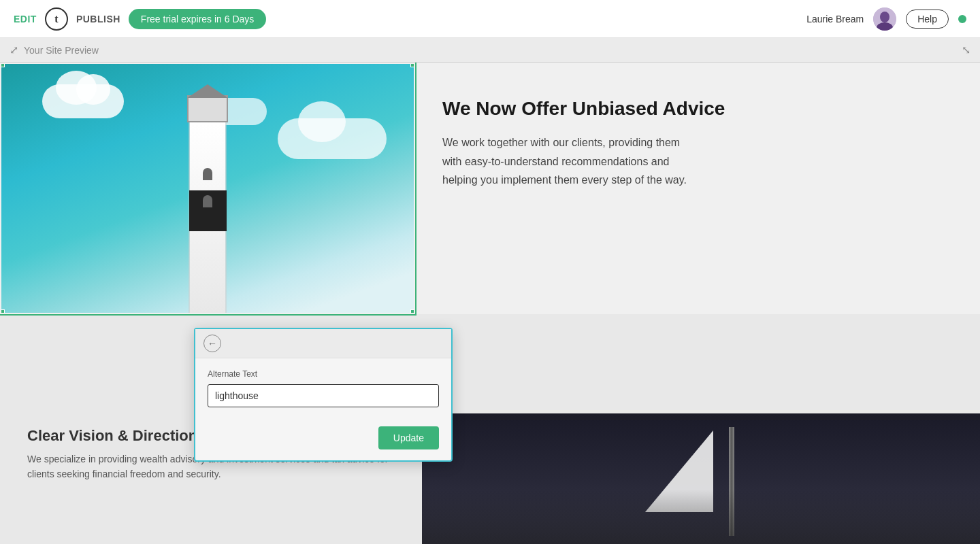 The image size is (980, 544). What do you see at coordinates (54, 50) in the screenshot?
I see `preview-bar-left: ⤢ Your Site Preview` at bounding box center [54, 50].